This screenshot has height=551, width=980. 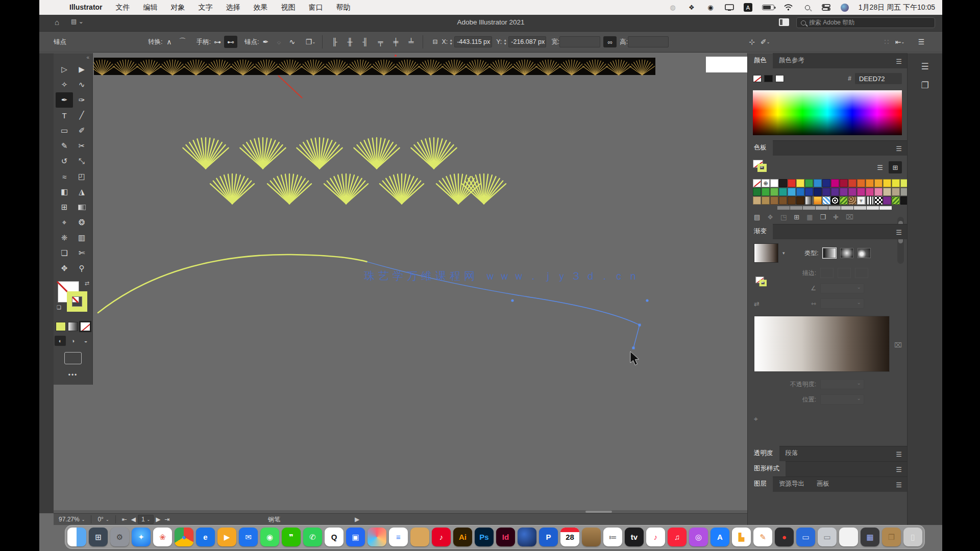 What do you see at coordinates (878, 79) in the screenshot?
I see `hex-value-field: DEED72` at bounding box center [878, 79].